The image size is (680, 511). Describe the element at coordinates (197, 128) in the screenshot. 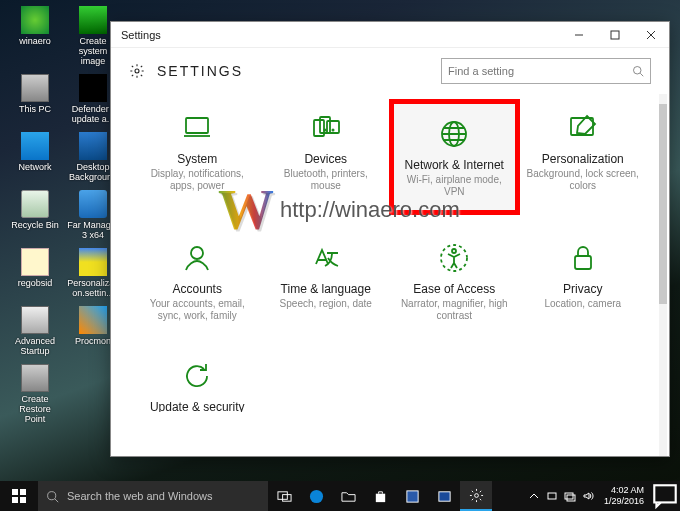

I see `laptop-icon` at that location.